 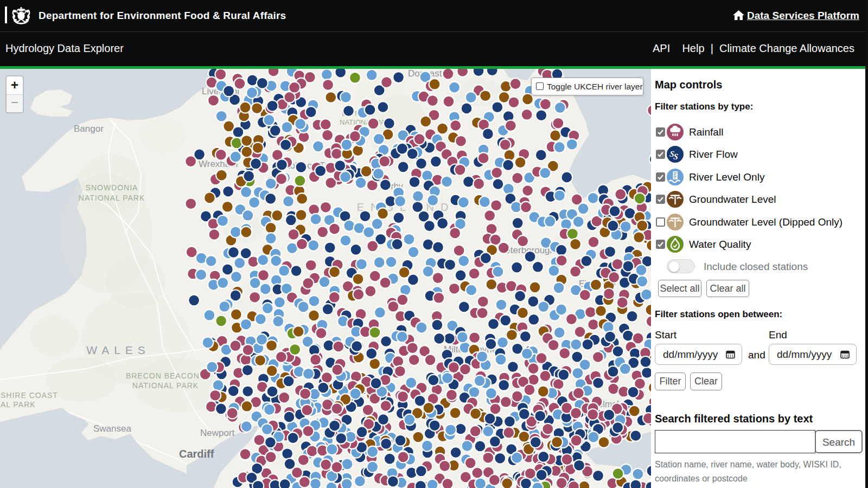 I want to click on svg-text: S, so click(x=676, y=156).